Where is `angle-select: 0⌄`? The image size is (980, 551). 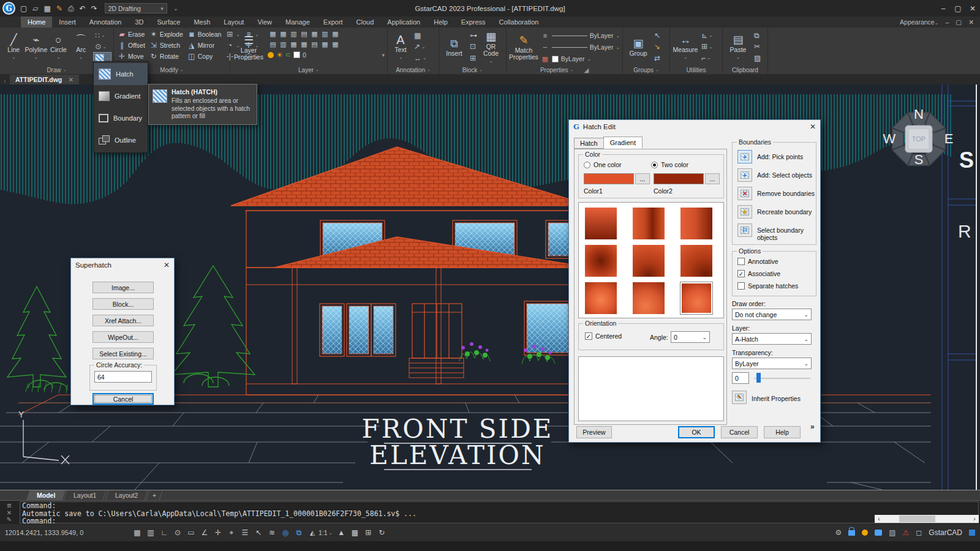
angle-select: 0⌄ is located at coordinates (690, 337).